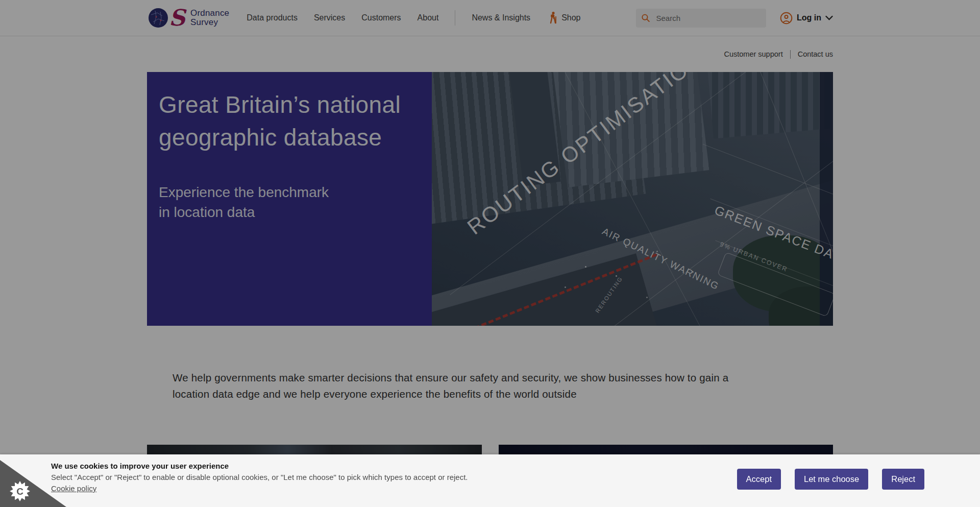  I want to click on login-label: Log in, so click(809, 18).